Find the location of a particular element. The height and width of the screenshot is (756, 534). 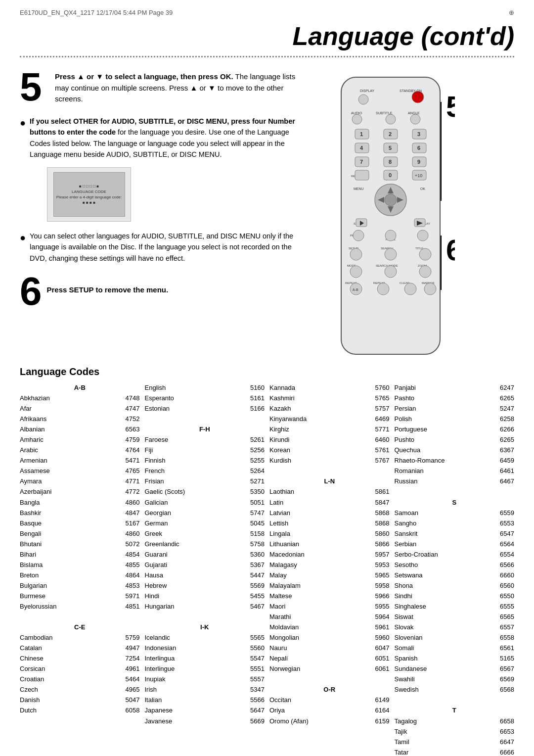

svg-text: 1 is located at coordinates (361, 134).